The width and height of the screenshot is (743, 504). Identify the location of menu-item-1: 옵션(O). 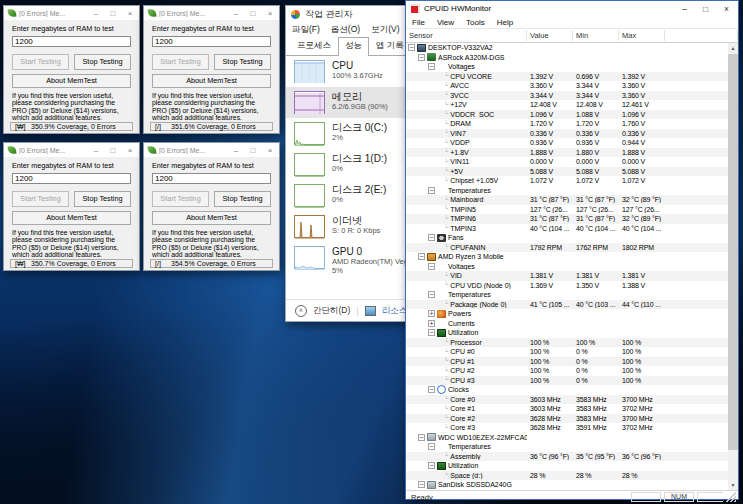
(346, 30).